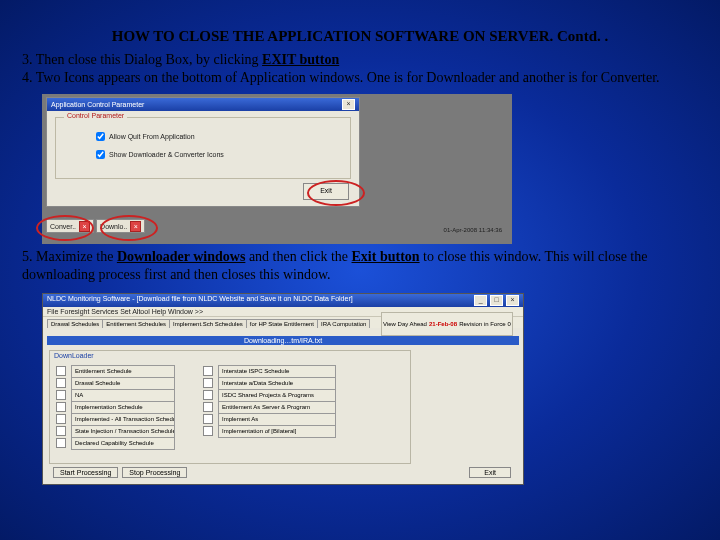 The width and height of the screenshot is (720, 540). What do you see at coordinates (70, 226) in the screenshot?
I see `taskbar-item-converter: Conver.. ×` at bounding box center [70, 226].